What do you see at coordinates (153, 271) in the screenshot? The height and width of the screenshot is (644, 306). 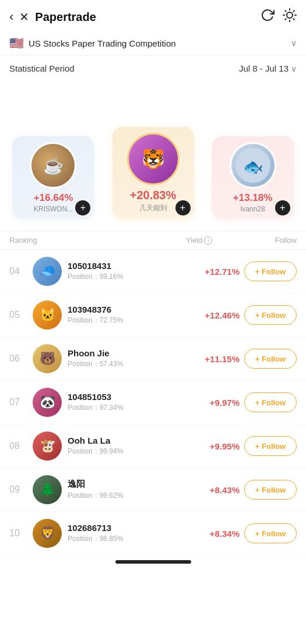 I see `table-row: 04 🧢 105018431 Position：99.16% +12.71% +…` at bounding box center [153, 271].